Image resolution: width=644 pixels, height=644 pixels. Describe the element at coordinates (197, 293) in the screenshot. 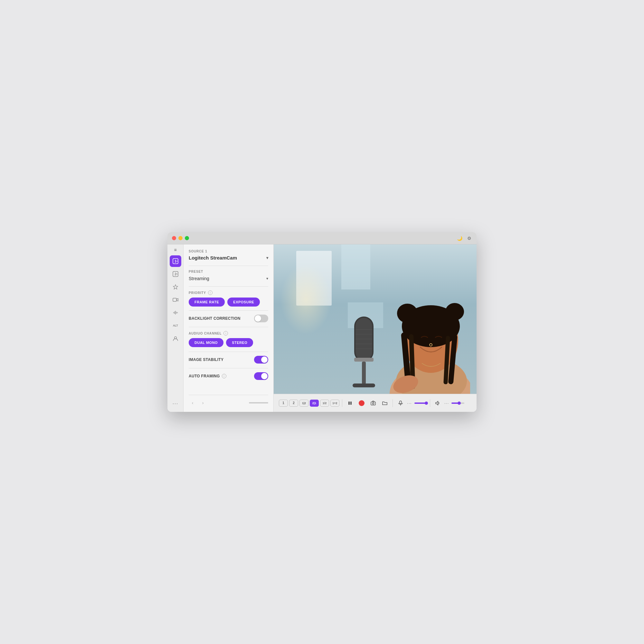

I see `priority-label: PRIORITY` at that location.